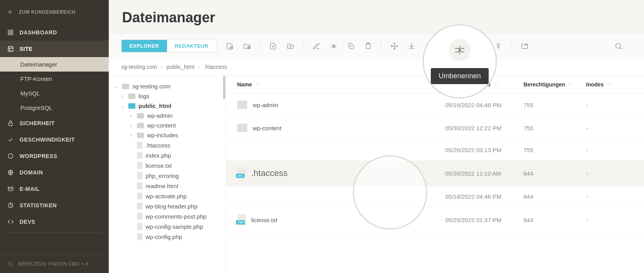 The width and height of the screenshot is (644, 273). I want to click on tree-root: ⌵ sg-testing.com, so click(167, 86).